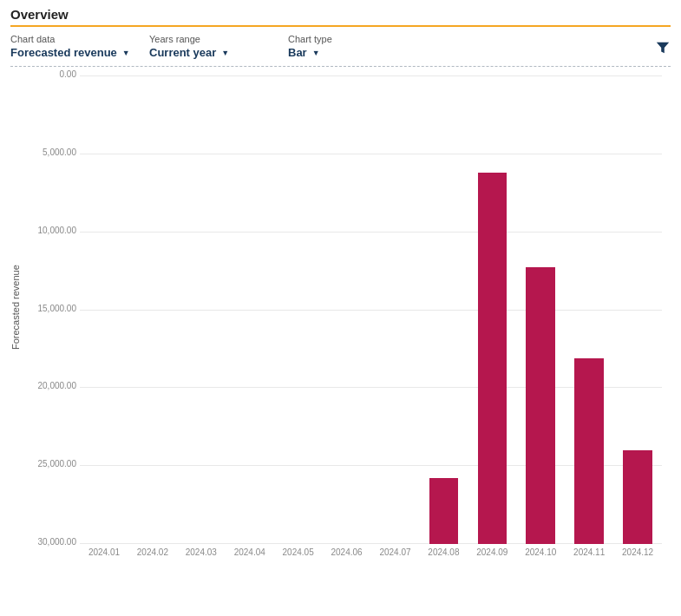  What do you see at coordinates (71, 47) in the screenshot?
I see `chart-data-control: Chart data Forecasted revenue ▼` at bounding box center [71, 47].